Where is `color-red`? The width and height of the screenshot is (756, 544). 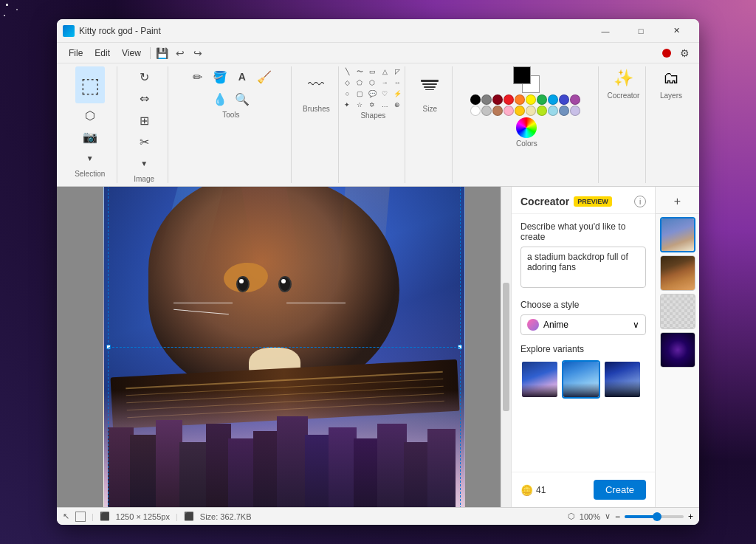
color-red is located at coordinates (509, 100).